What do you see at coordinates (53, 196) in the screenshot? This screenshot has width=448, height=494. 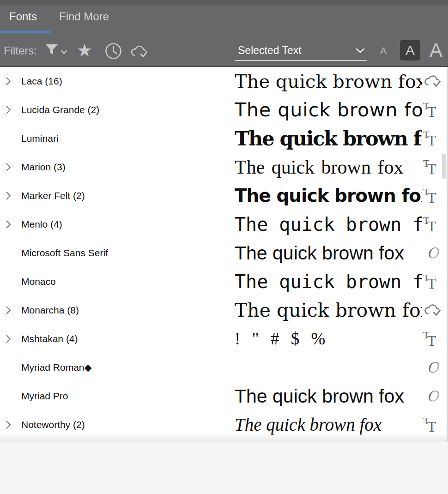 I see `font-name: Marker Felt (2)` at bounding box center [53, 196].